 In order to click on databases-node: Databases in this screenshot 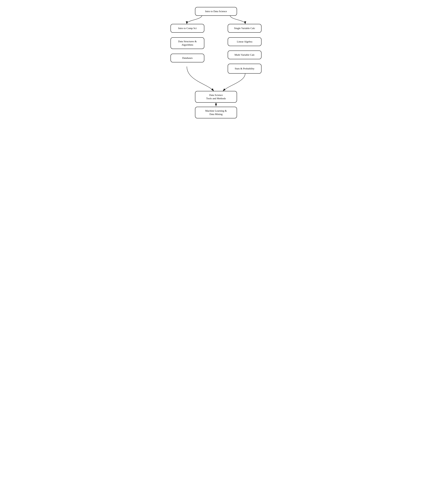, I will do `click(187, 58)`.